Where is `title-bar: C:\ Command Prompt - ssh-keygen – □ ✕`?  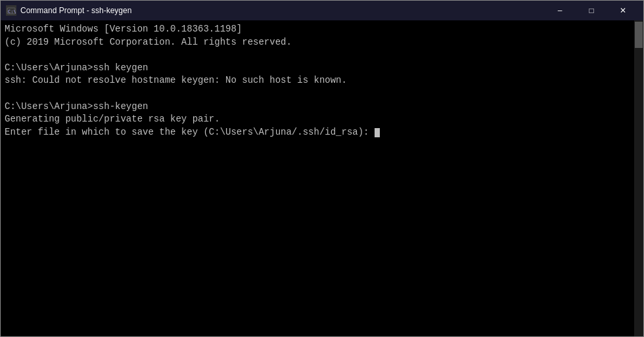 title-bar: C:\ Command Prompt - ssh-keygen – □ ✕ is located at coordinates (322, 11).